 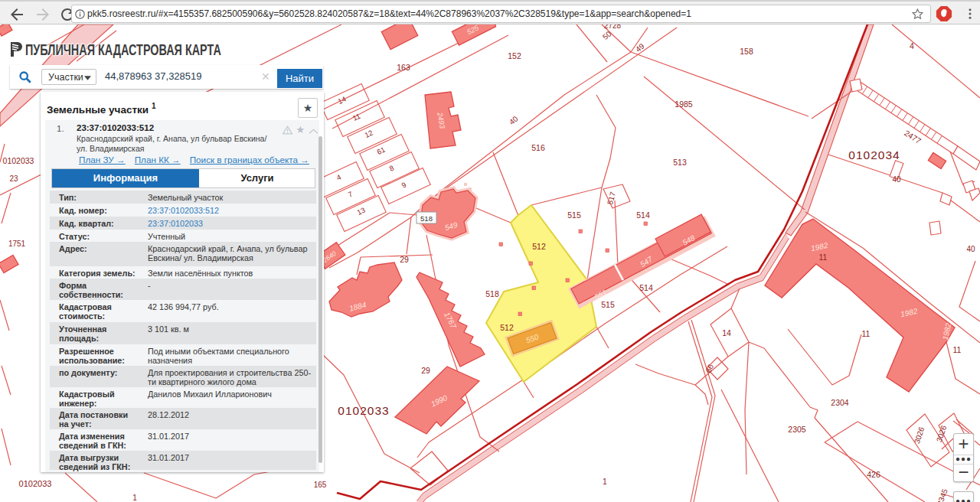 What do you see at coordinates (797, 429) in the screenshot?
I see `svg-text: 2305` at bounding box center [797, 429].